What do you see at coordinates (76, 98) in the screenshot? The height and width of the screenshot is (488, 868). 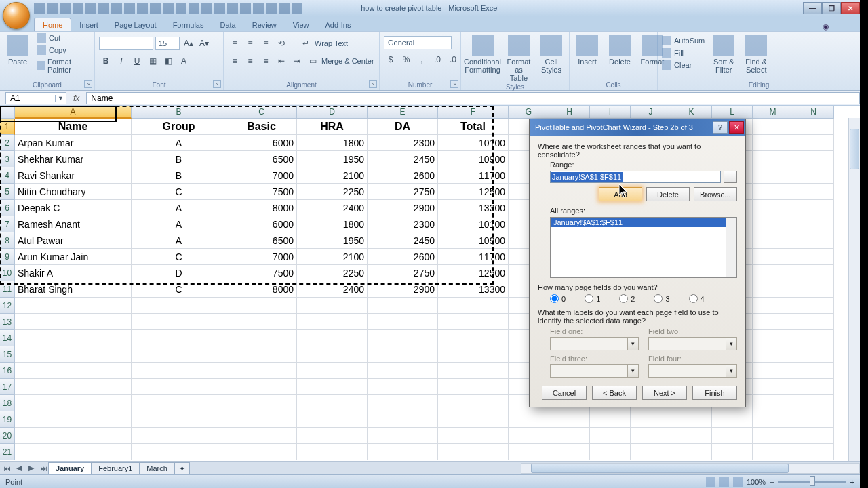 I see `fx-icon: fx` at bounding box center [76, 98].